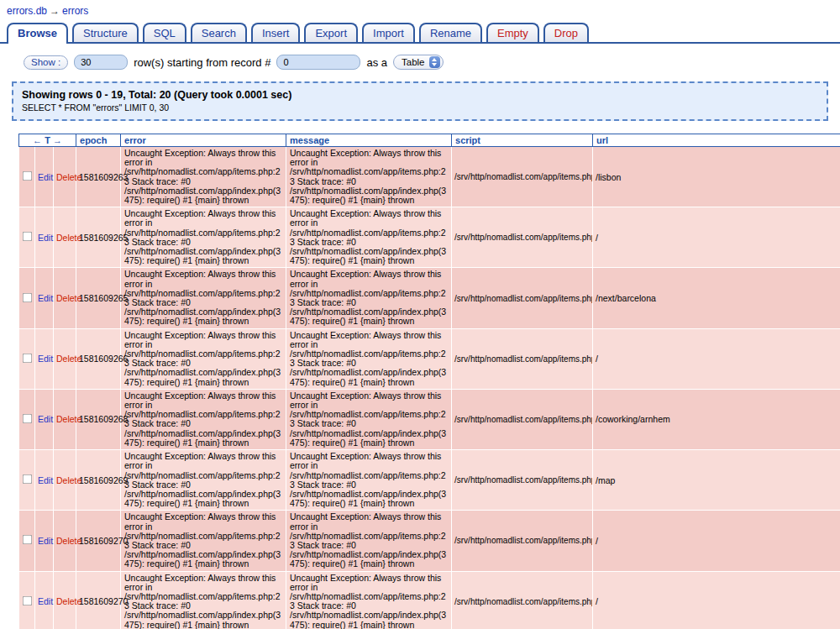 The height and width of the screenshot is (629, 840). I want to click on tab-browse: Browse, so click(37, 34).